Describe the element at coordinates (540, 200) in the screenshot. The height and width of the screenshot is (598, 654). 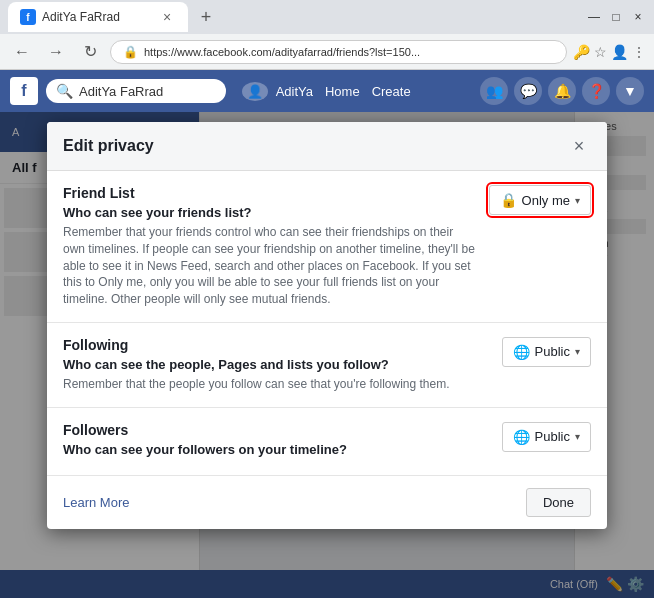
I see `friend-list-control: 🔒 Only me ▾` at that location.